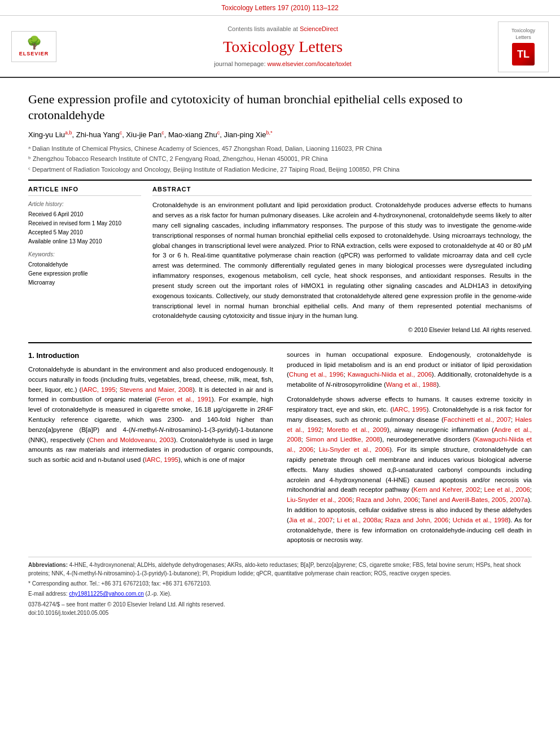 Image resolution: width=560 pixels, height=747 pixels. I want to click on accepted-date: Accepted 5 May 2010, so click(85, 233).